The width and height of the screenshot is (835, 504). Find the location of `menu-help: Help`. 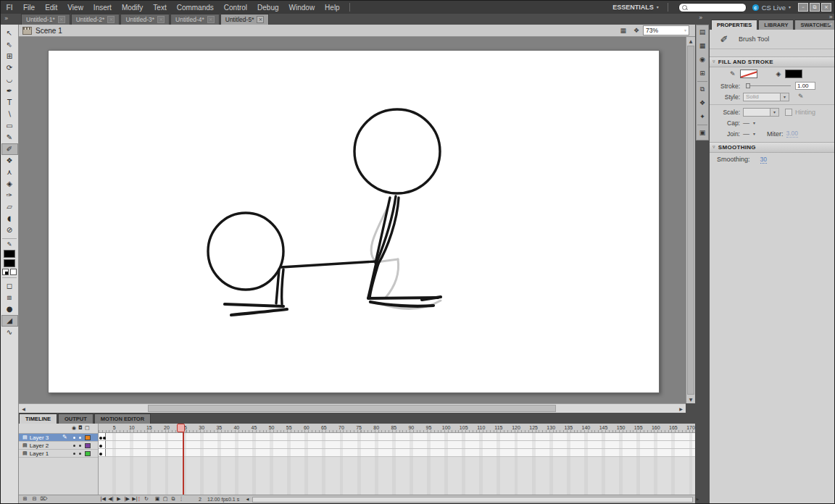

menu-help: Help is located at coordinates (332, 7).